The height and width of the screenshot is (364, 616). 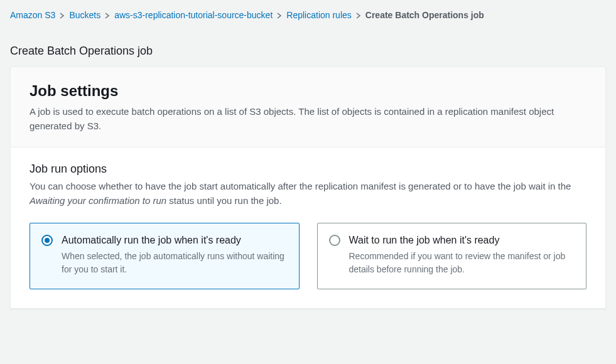 I want to click on option-description: Recommended if you want to review the ma…, so click(x=462, y=263).